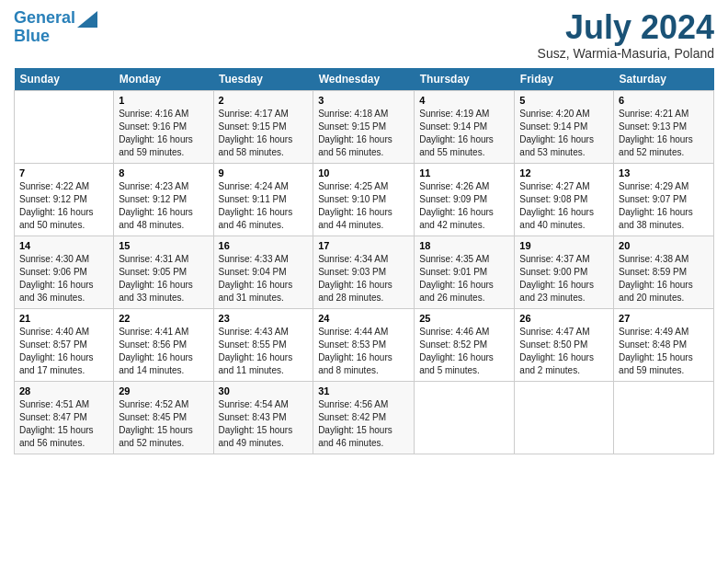 This screenshot has height=563, width=728. I want to click on day-info: Sunrise: 4:22 AM Sunset: 9:12 PM Dayligh…, so click(57, 206).